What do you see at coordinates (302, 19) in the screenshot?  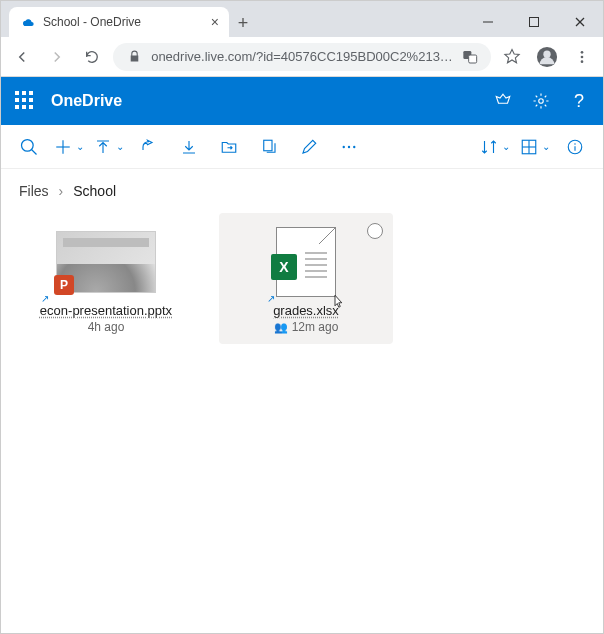 I see `browser-titlebar: School - OneDrive × +` at bounding box center [302, 19].